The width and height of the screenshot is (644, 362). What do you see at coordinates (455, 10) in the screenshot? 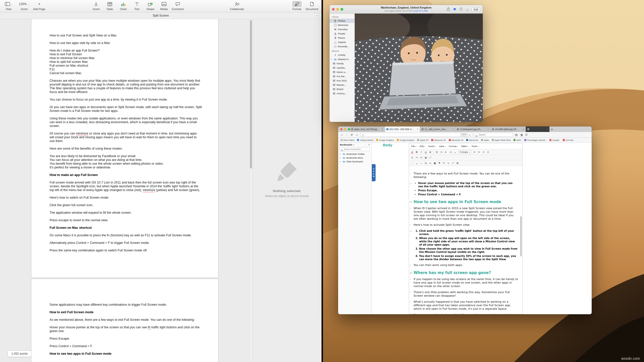
I see `favorite-icon` at bounding box center [455, 10].